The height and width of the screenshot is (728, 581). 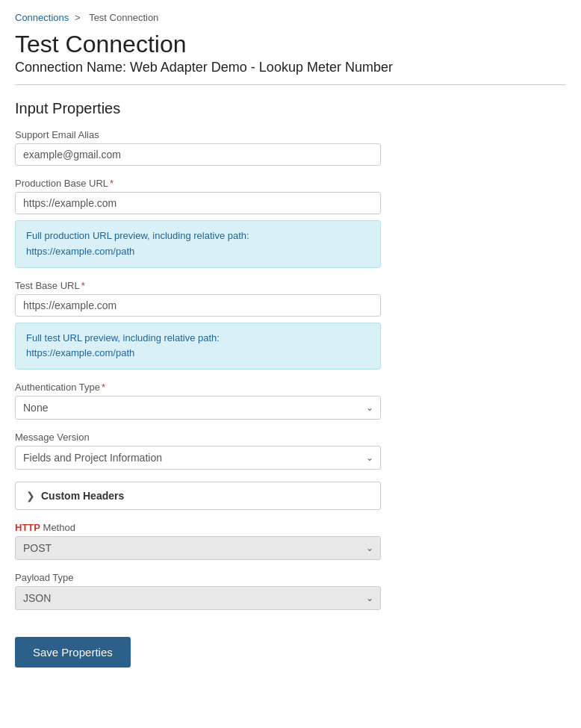 What do you see at coordinates (198, 598) in the screenshot?
I see `payload-type-select-wrapper: JSON XML Form Data ⌄` at bounding box center [198, 598].